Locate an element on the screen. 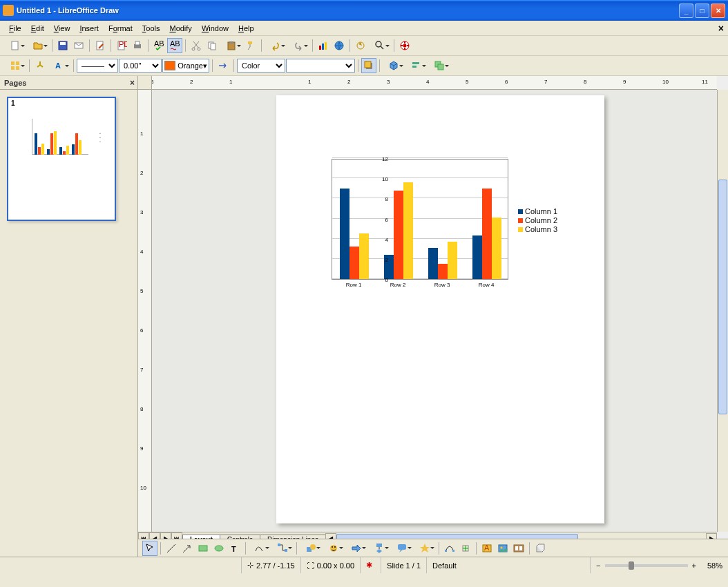 This screenshot has height=587, width=728. fontwork-gallery-button: A is located at coordinates (487, 548).